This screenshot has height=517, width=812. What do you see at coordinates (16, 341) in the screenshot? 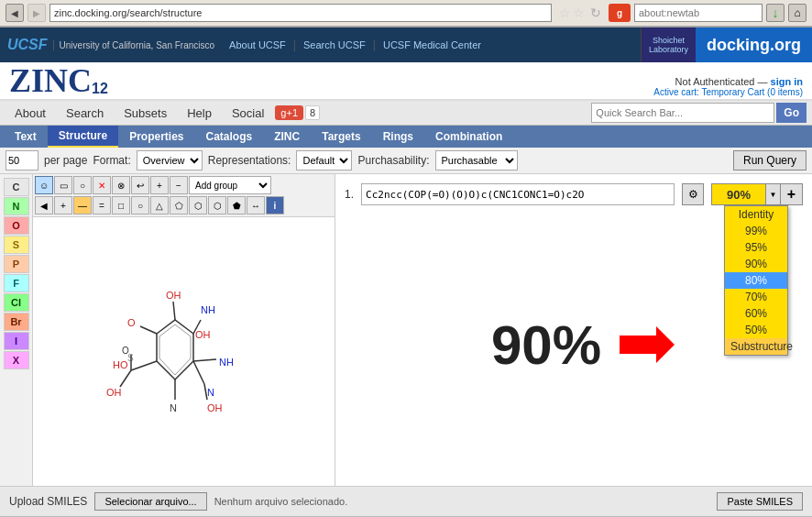
I see `atom-i: I` at bounding box center [16, 341].